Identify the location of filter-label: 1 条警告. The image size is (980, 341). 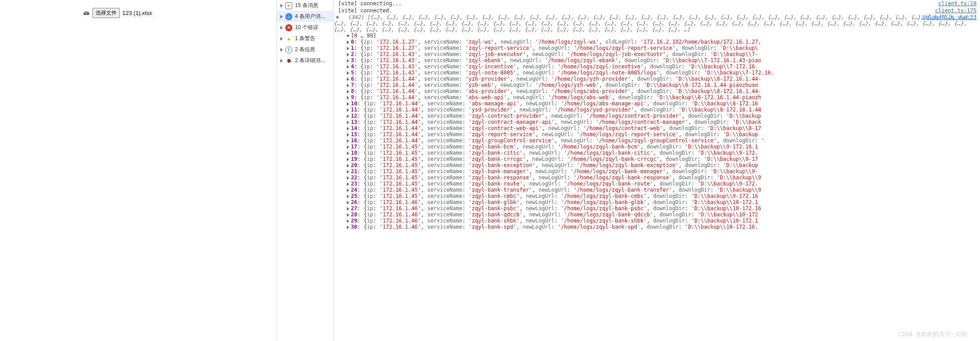
(305, 39).